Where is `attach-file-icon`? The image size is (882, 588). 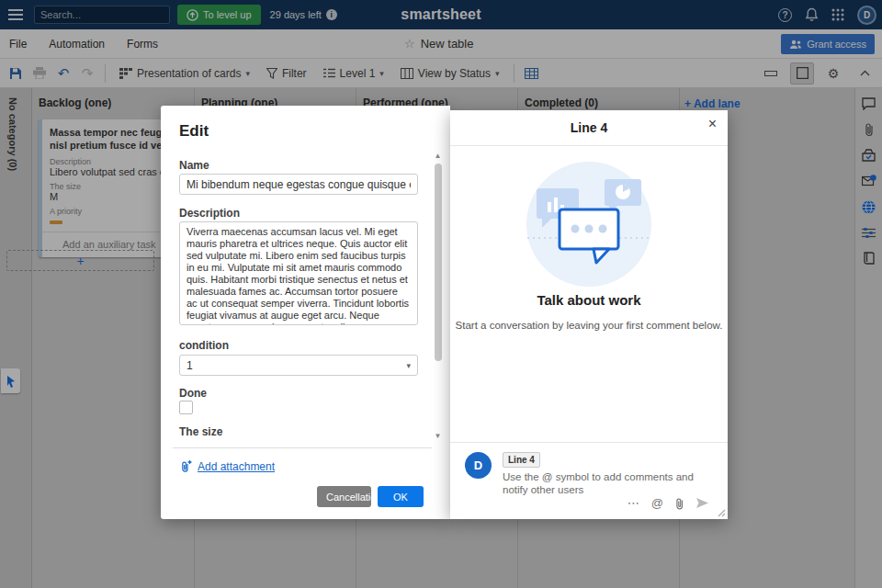 attach-file-icon is located at coordinates (680, 503).